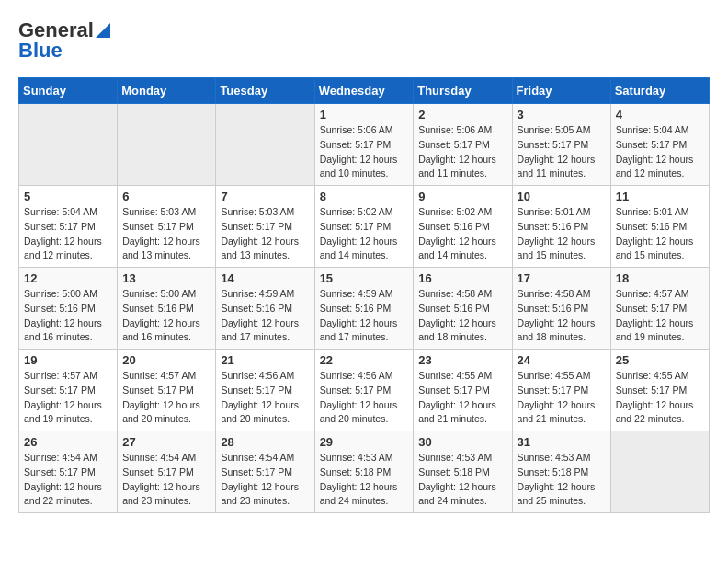 The image size is (728, 563). I want to click on day-number: 15, so click(364, 278).